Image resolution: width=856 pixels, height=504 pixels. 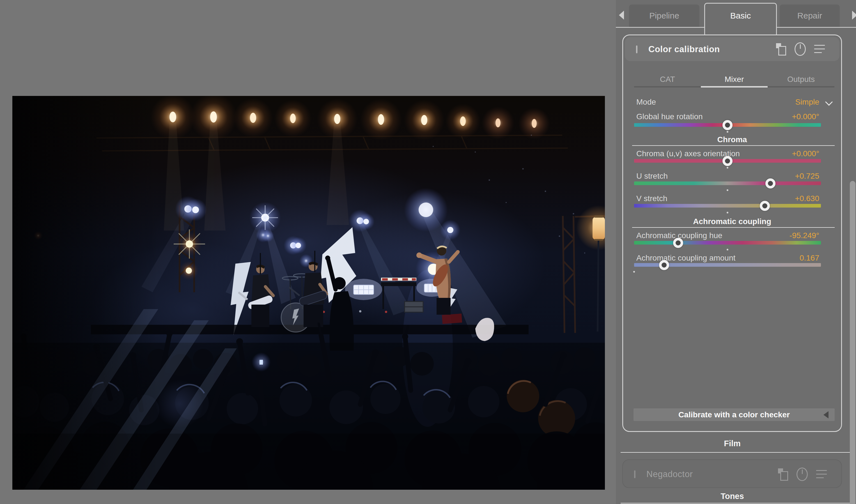 What do you see at coordinates (807, 102) in the screenshot?
I see `mode-value: Simple` at bounding box center [807, 102].